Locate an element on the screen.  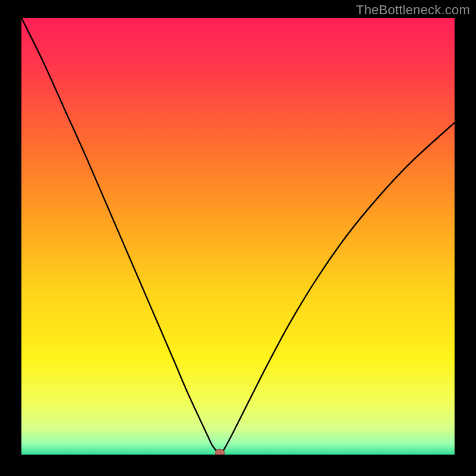
watermark-text: TheBottleneck.com is located at coordinates (413, 10).